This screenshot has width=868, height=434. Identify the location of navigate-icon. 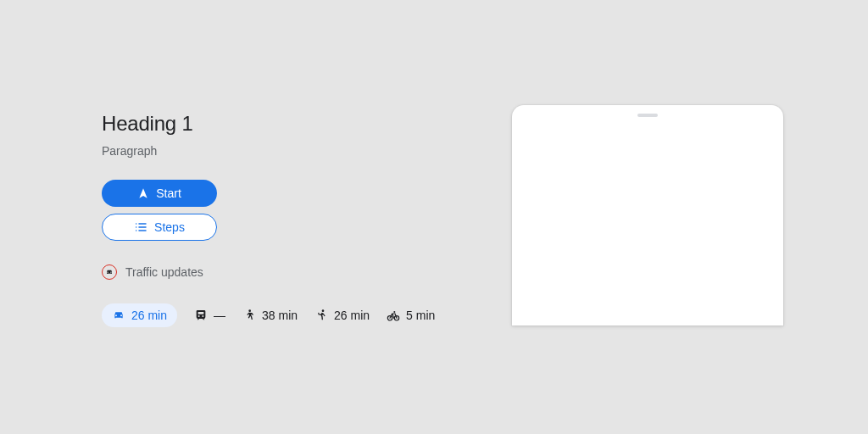
(143, 193).